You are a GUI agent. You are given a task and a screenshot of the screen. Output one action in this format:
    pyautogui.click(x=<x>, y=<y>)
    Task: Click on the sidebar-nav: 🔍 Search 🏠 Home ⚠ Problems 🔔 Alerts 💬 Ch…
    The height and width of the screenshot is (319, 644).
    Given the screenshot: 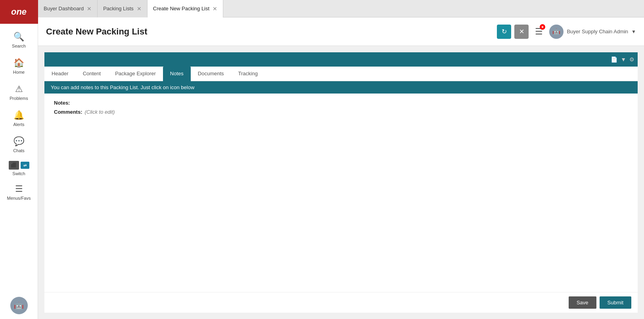 What is the action you would take?
    pyautogui.click(x=19, y=160)
    